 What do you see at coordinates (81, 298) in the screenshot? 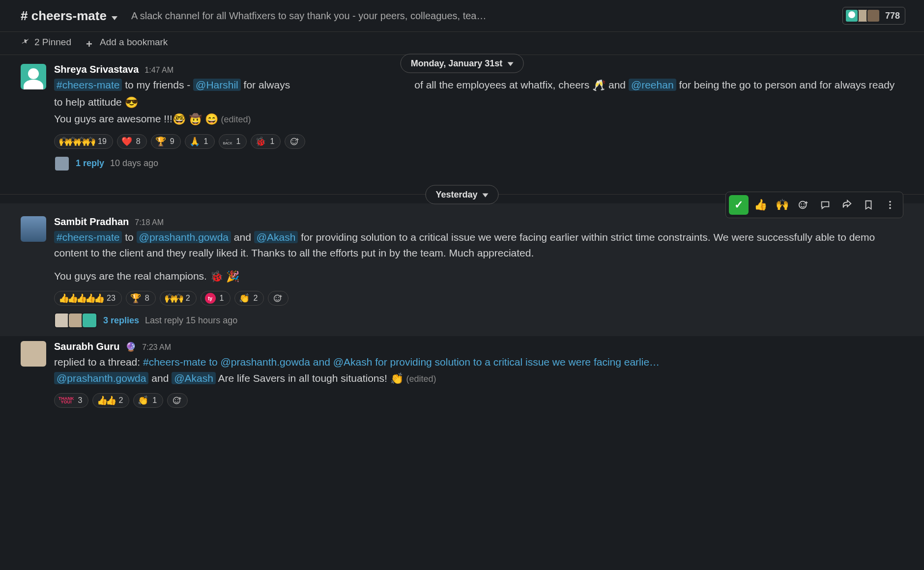
I see `thumbs-up-icon: 👍👍👍👍👍` at bounding box center [81, 298].